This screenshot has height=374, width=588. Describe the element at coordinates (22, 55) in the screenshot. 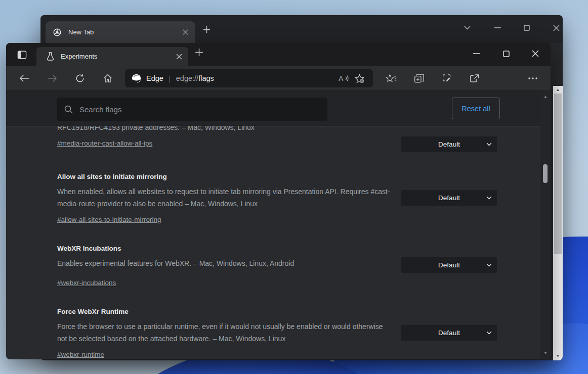

I see `tab-actions-menu-icon` at that location.